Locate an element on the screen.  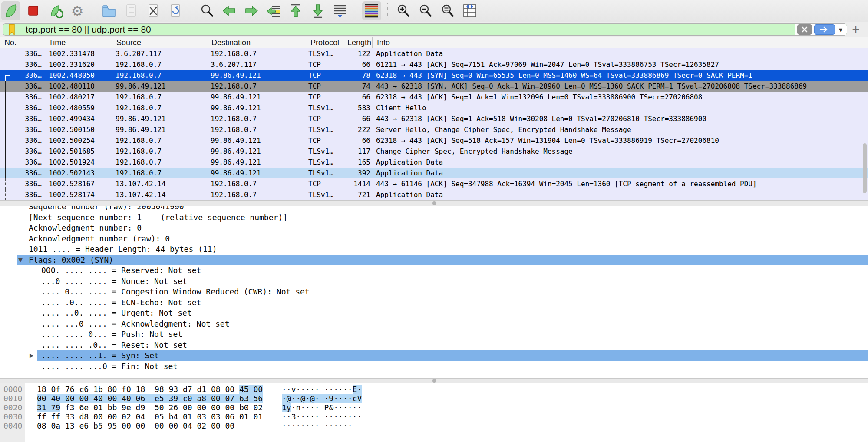
bottom-arrow-icon is located at coordinates (318, 11).